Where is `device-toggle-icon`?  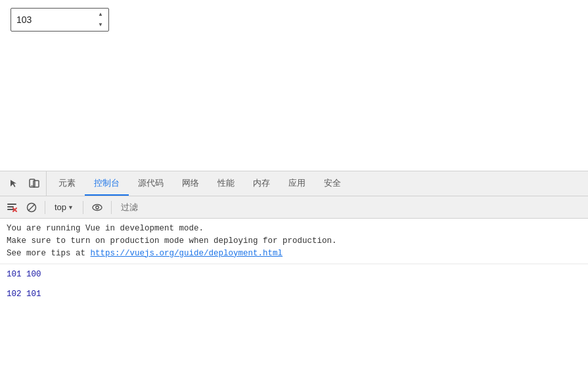
device-toggle-icon is located at coordinates (34, 184).